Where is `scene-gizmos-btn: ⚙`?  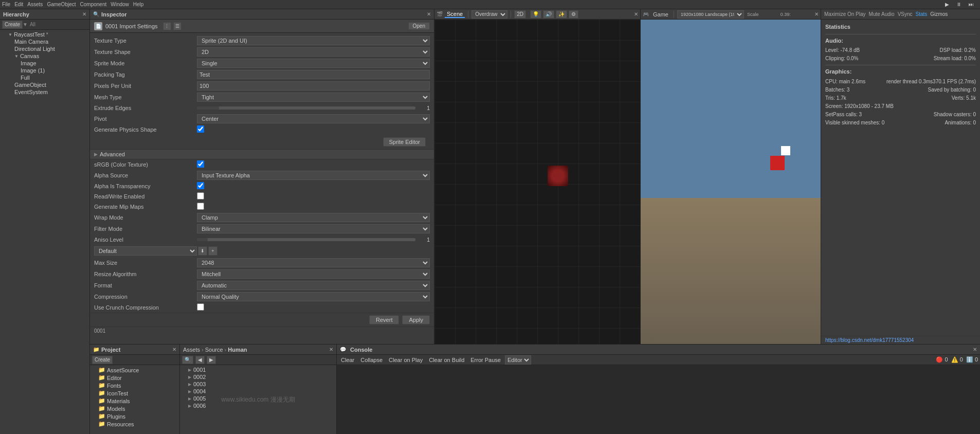
scene-gizmos-btn: ⚙ is located at coordinates (574, 14).